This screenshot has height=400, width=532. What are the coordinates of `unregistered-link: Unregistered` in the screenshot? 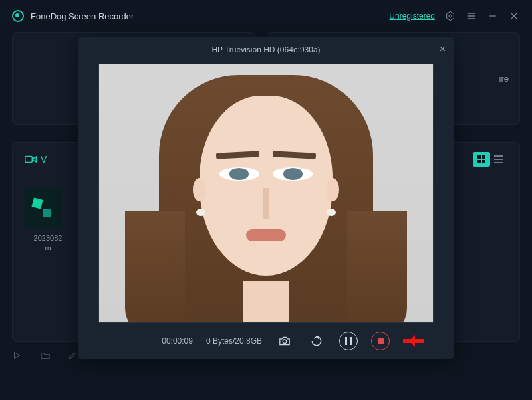 It's located at (412, 16).